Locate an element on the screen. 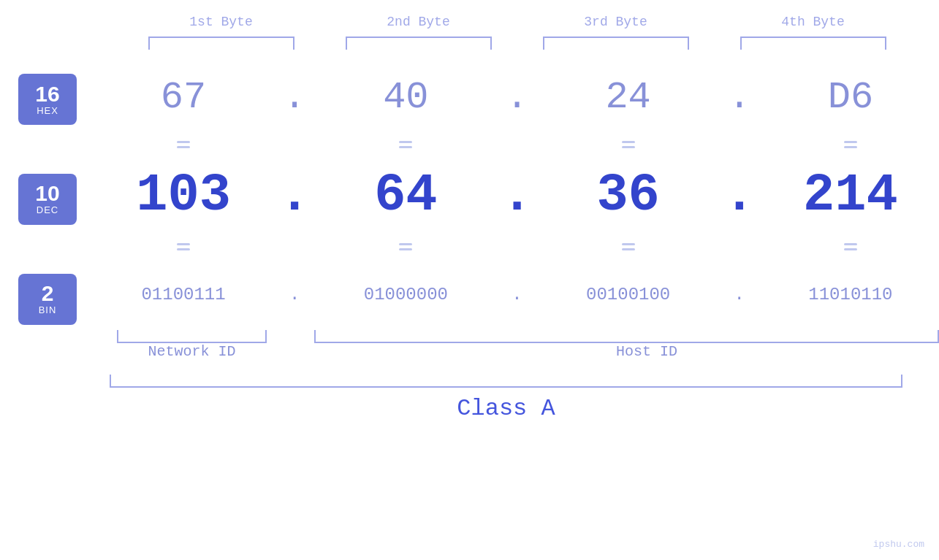  bin-row: 01100111 . 01000000 . 00100100 . is located at coordinates (517, 294).